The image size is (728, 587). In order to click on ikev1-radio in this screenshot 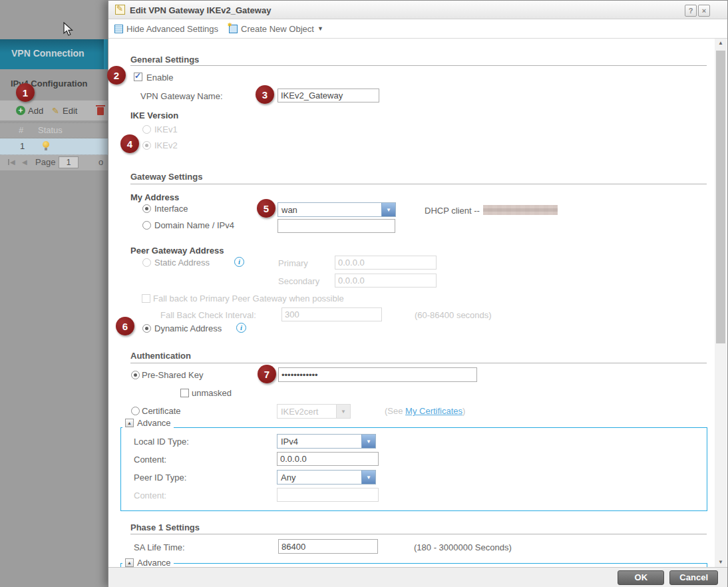, I will do `click(146, 129)`.